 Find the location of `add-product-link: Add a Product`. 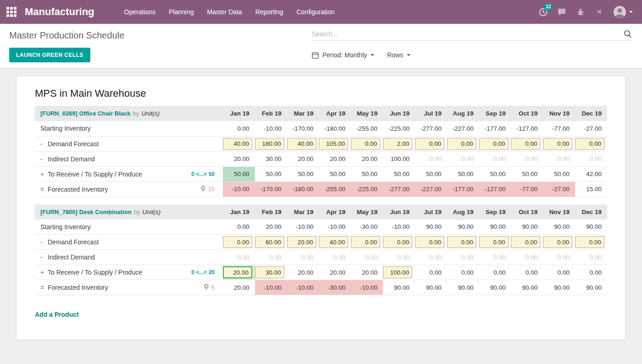

add-product-link: Add a Product is located at coordinates (57, 314).